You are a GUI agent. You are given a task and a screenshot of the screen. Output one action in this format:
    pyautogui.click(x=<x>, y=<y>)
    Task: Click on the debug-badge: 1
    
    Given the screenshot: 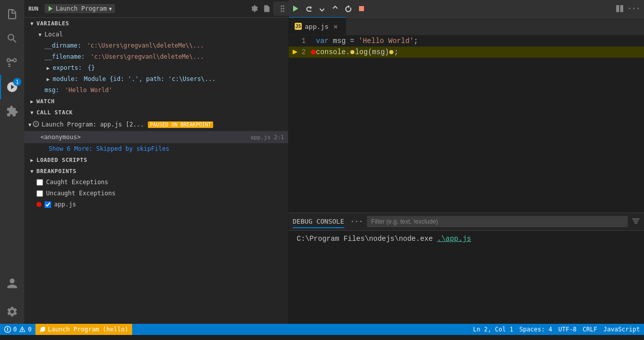 What is the action you would take?
    pyautogui.click(x=17, y=82)
    